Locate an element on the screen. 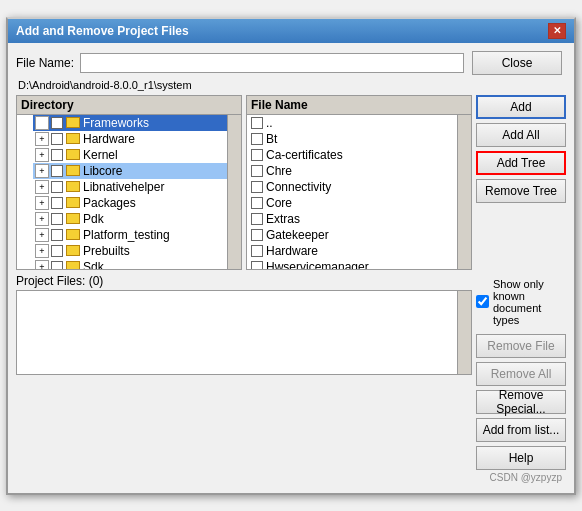 The width and height of the screenshot is (582, 511). filename-panel: File Name ..BtCa-certificatesChreConnect… is located at coordinates (359, 182).